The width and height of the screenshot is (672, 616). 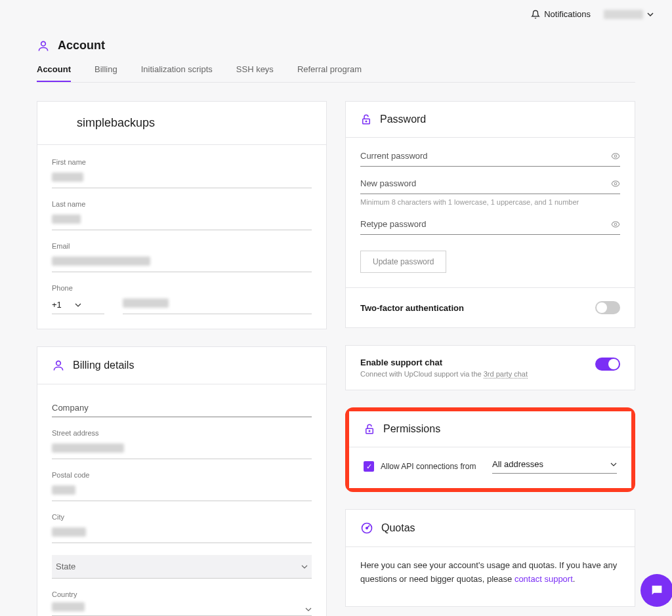 I want to click on user-name-blurred, so click(x=623, y=14).